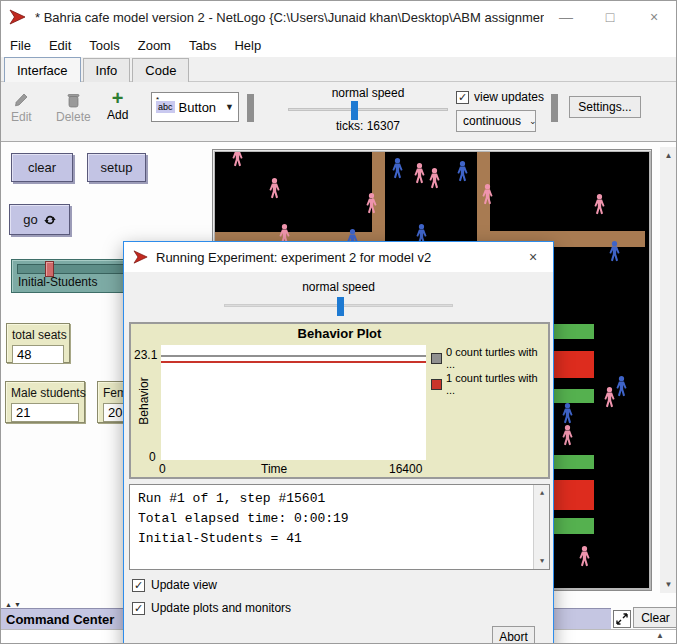 This screenshot has width=677, height=644. Describe the element at coordinates (160, 70) in the screenshot. I see `tab-code: Code` at that location.